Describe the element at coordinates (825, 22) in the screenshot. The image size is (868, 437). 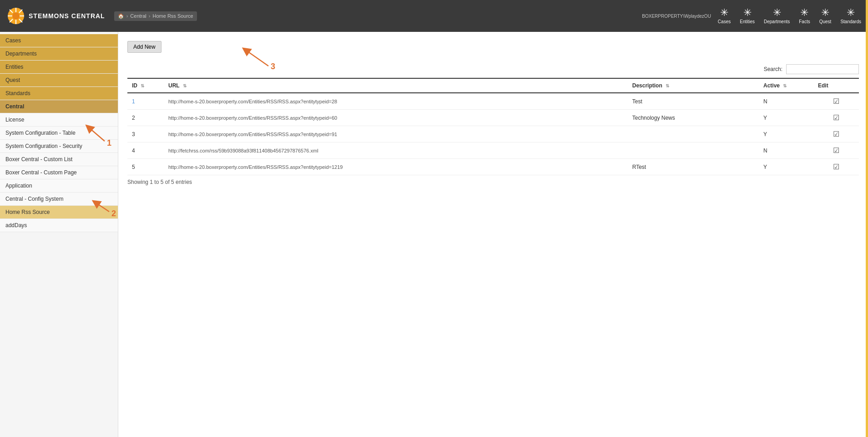
I see `nav-quest-label: Quest` at that location.